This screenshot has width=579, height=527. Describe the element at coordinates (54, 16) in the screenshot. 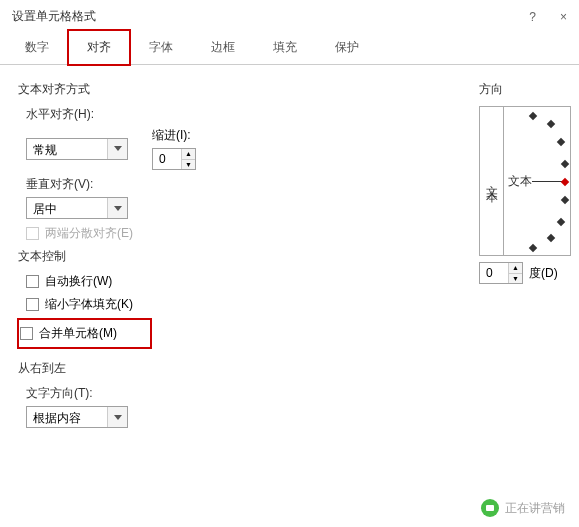

I see `dialog-title: 设置单元格格式` at that location.